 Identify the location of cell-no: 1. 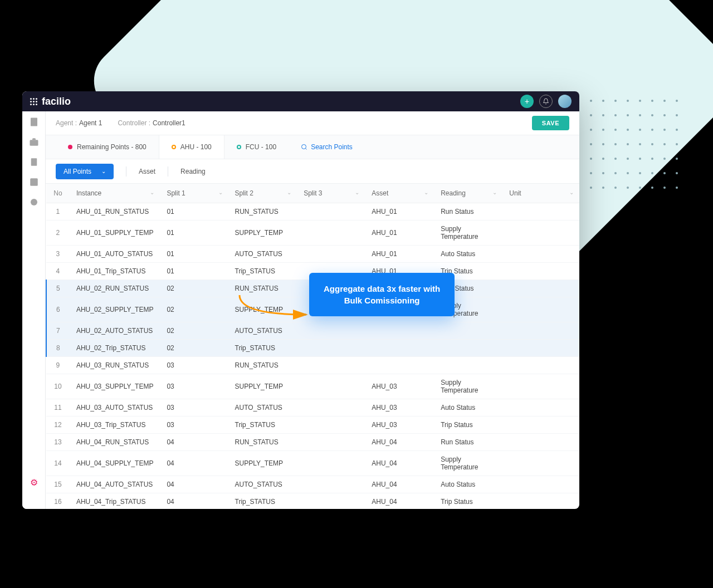
(58, 212).